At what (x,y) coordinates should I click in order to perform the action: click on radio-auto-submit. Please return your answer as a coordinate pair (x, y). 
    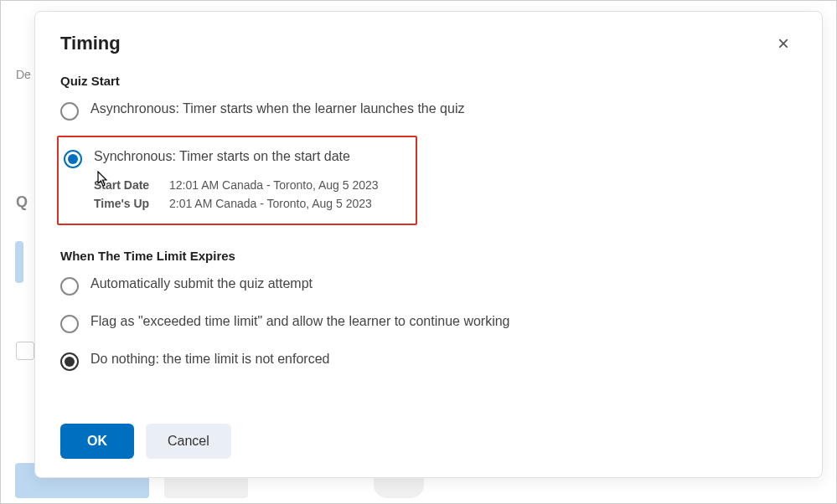
    Looking at the image, I should click on (70, 286).